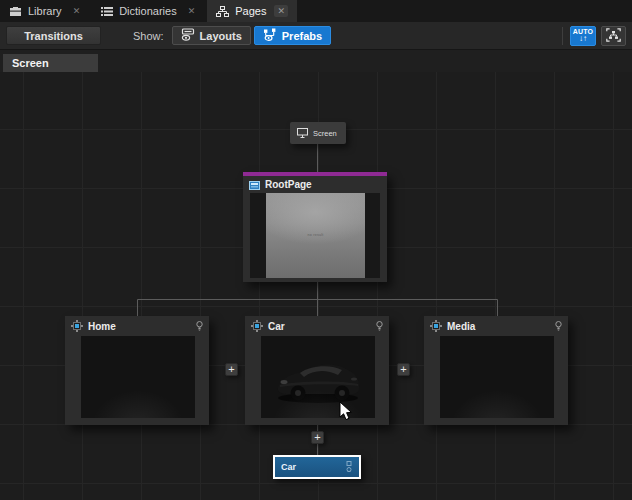 This screenshot has height=500, width=632. Describe the element at coordinates (318, 133) in the screenshot. I see `screen-node: Screen` at that location.